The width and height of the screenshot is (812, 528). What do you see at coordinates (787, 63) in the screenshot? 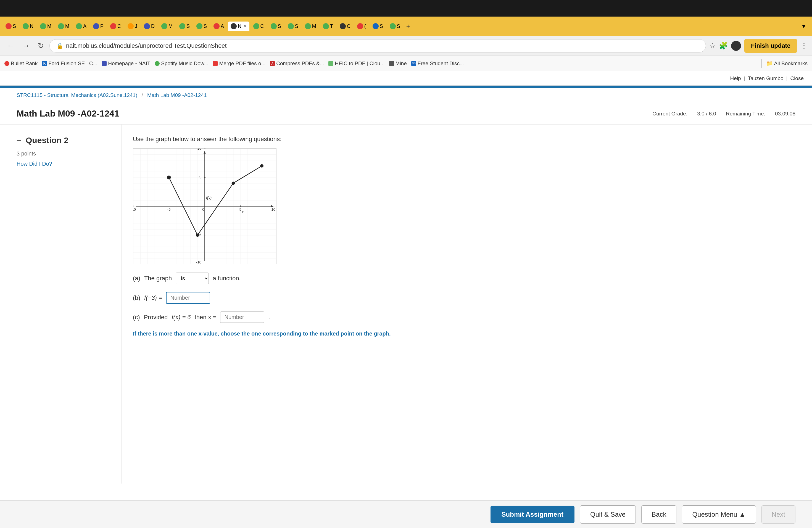
I see `bookmark-all: 📁 All Bookmarks` at bounding box center [787, 63].